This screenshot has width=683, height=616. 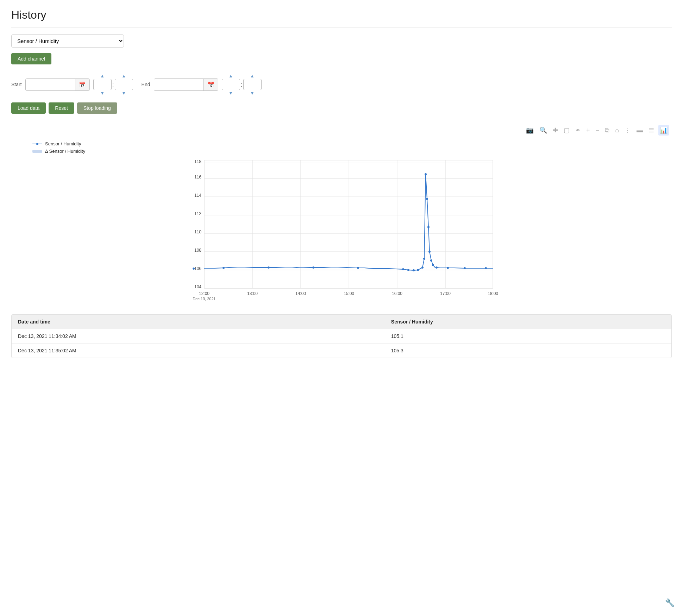 What do you see at coordinates (252, 93) in the screenshot?
I see `end-minute-down-button: ▼` at bounding box center [252, 93].